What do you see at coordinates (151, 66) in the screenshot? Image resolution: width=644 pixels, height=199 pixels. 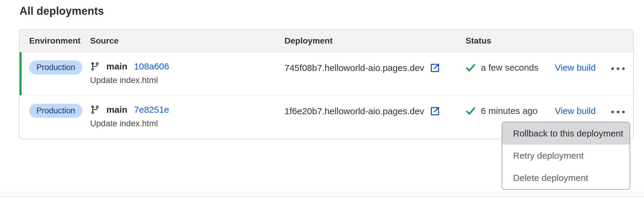 I see `commit-link: 108a606` at bounding box center [151, 66].